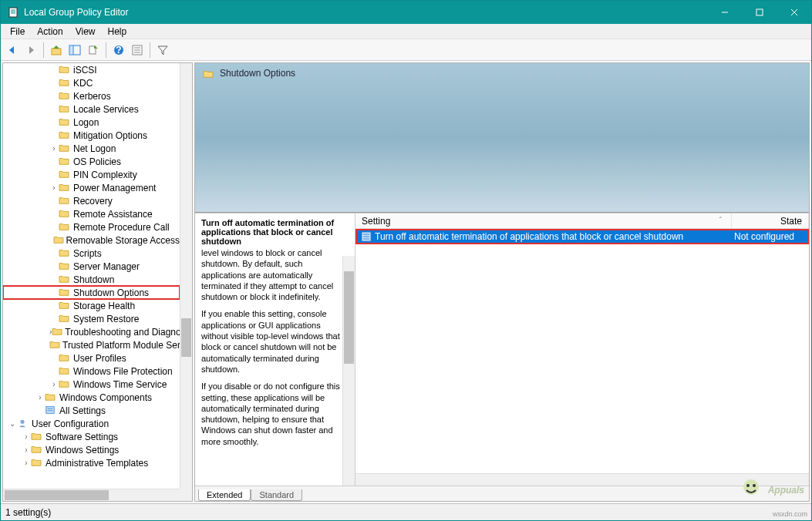  I want to click on window-controls, so click(759, 12).